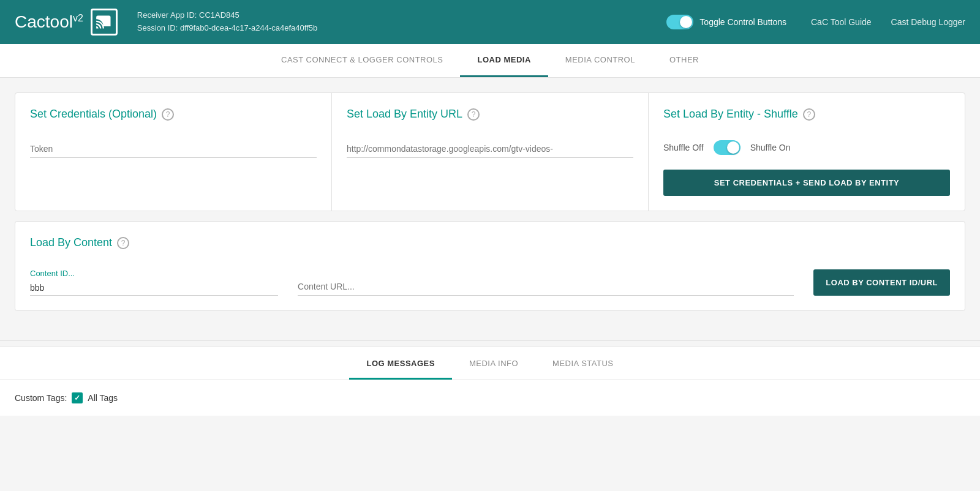 This screenshot has width=980, height=491. Describe the element at coordinates (154, 288) in the screenshot. I see `content-id-value: bbb` at that location.